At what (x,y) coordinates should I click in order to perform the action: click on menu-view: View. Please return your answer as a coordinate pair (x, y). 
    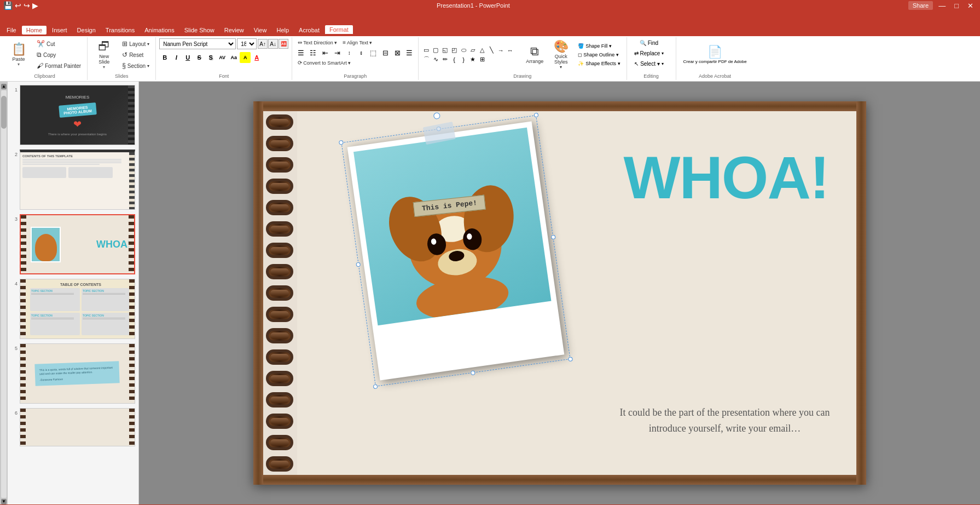
    Looking at the image, I should click on (260, 30).